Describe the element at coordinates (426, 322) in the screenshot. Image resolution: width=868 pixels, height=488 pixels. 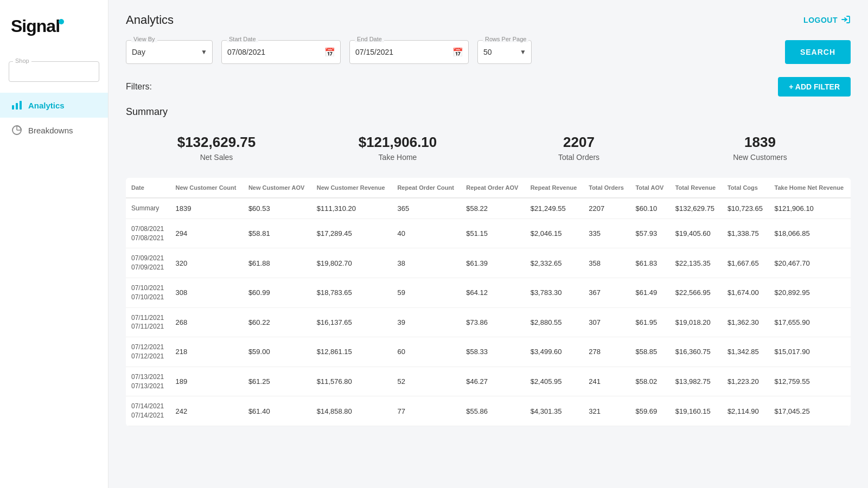
I see `cell-repeat-order-count: 39` at that location.